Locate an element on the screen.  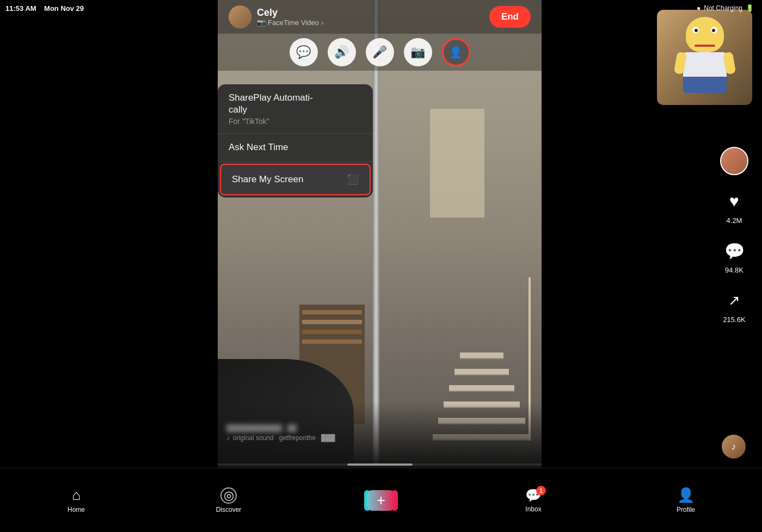
homer-body is located at coordinates (705, 67).